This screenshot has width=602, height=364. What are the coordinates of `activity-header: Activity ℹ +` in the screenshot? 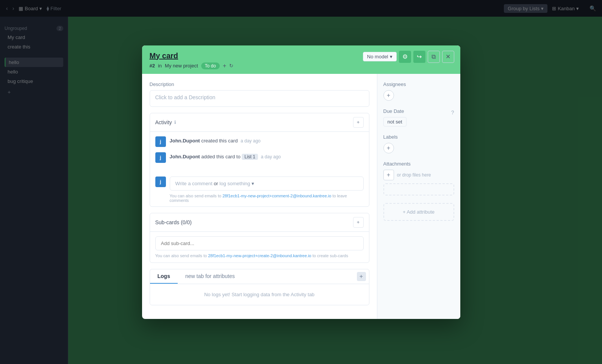 It's located at (260, 123).